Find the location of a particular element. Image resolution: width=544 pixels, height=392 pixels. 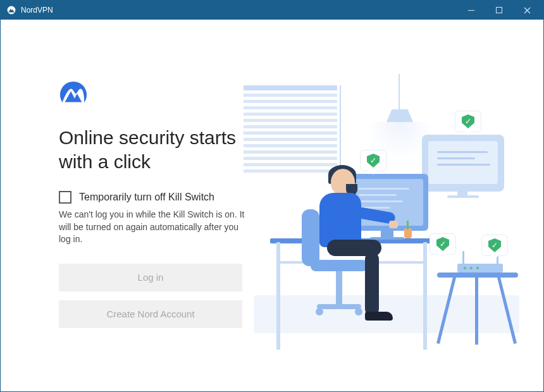

close-button is located at coordinates (527, 10).